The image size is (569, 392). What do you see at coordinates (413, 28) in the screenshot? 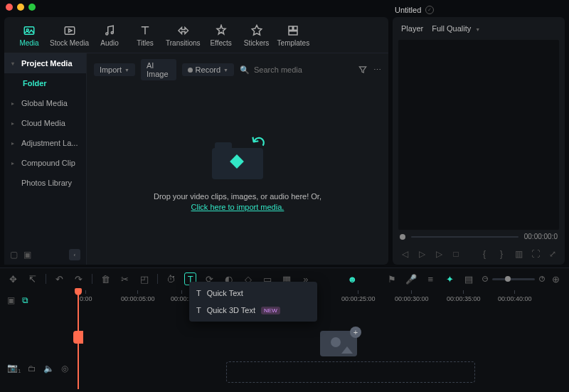
I see `player-label: Player` at bounding box center [413, 28].